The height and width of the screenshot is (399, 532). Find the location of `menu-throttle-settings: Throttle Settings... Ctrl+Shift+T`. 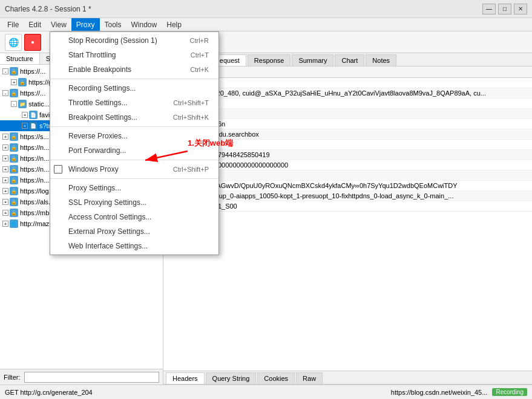

menu-throttle-settings: Throttle Settings... Ctrl+Shift+T is located at coordinates (134, 103).